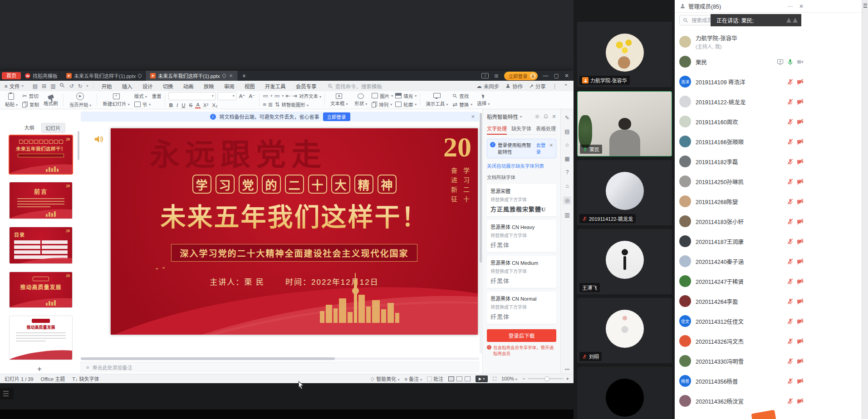 The height and width of the screenshot is (419, 868). I want to click on strikethrough-button: S, so click(191, 105).